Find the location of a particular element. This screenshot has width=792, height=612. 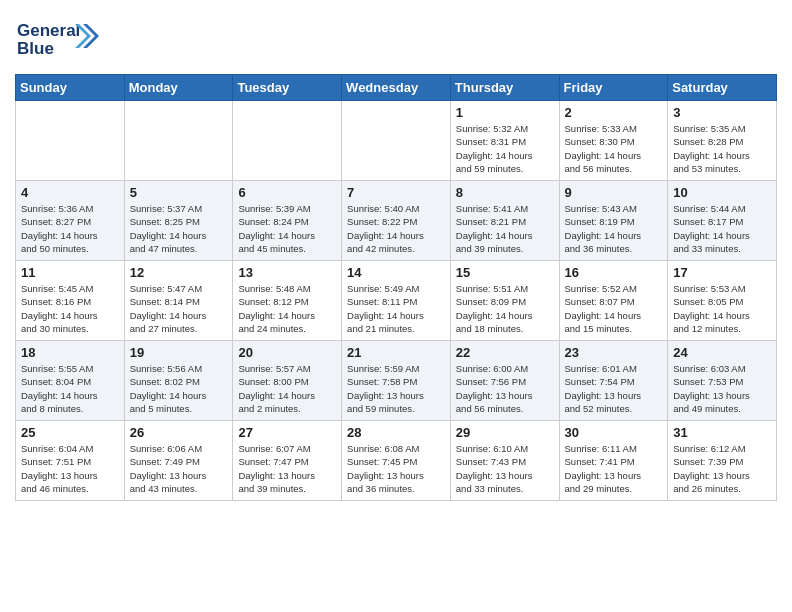

day-number: 29 is located at coordinates (506, 432).